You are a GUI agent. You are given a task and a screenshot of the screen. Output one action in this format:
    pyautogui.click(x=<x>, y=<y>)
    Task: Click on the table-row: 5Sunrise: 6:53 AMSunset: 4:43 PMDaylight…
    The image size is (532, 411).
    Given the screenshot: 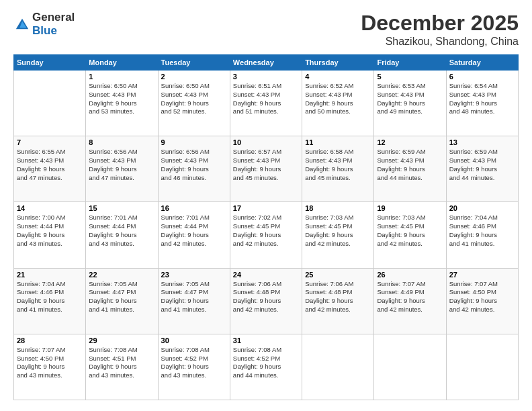 What is the action you would take?
    pyautogui.click(x=410, y=103)
    